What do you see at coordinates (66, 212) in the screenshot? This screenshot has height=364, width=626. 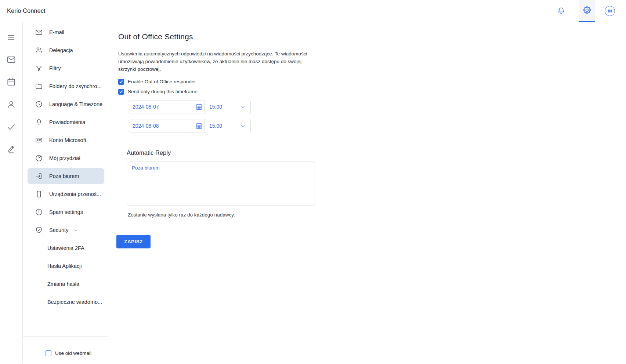 I see `sidebar-item-label: Spam settings` at bounding box center [66, 212].